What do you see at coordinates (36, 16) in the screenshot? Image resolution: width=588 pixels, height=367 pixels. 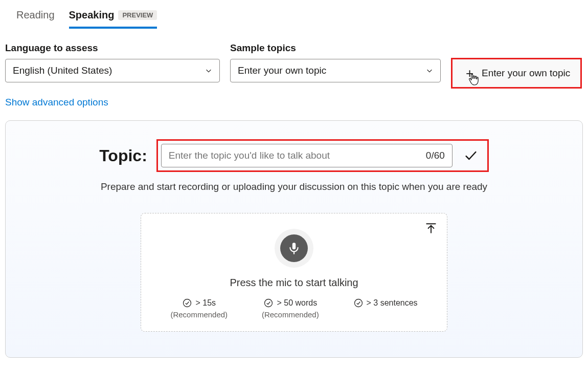 I see `tab-reading: Reading` at bounding box center [36, 16].